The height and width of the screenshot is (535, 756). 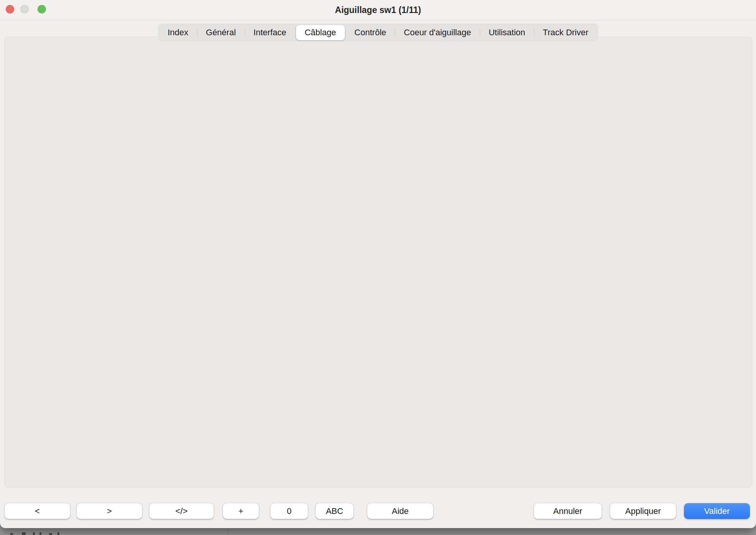 I want to click on tab-interface: Interface, so click(x=270, y=33).